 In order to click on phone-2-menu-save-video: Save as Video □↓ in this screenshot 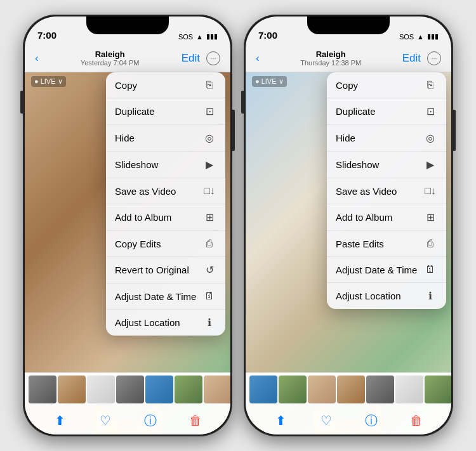, I will do `click(387, 192)`.